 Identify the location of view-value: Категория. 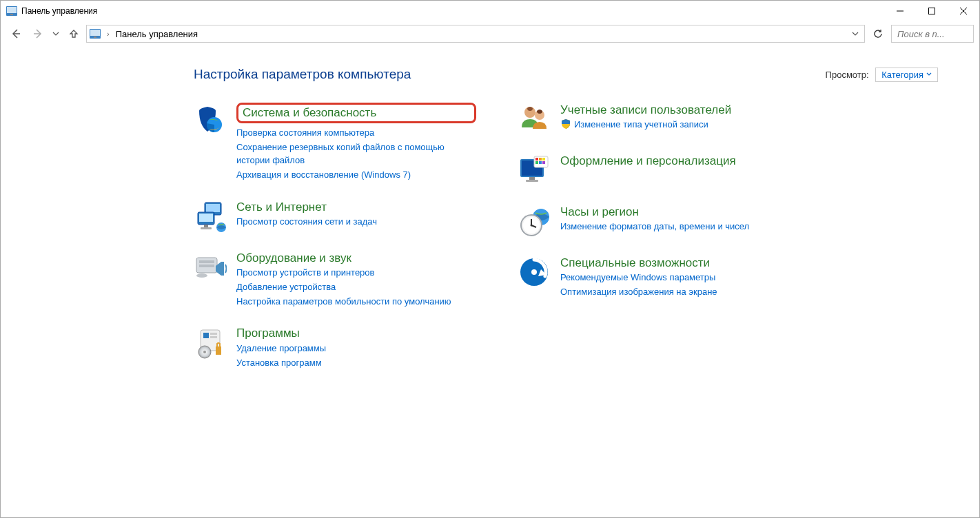
(903, 74).